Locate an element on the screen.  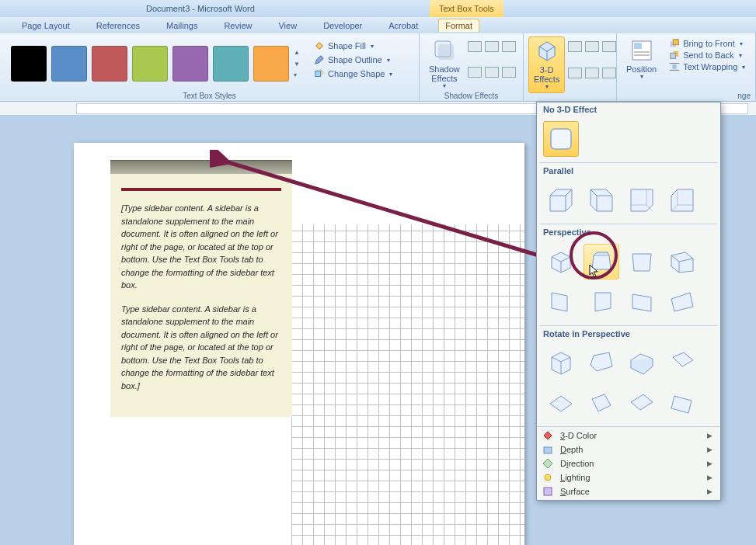
tab-acrobat: Acrobat is located at coordinates (403, 26).